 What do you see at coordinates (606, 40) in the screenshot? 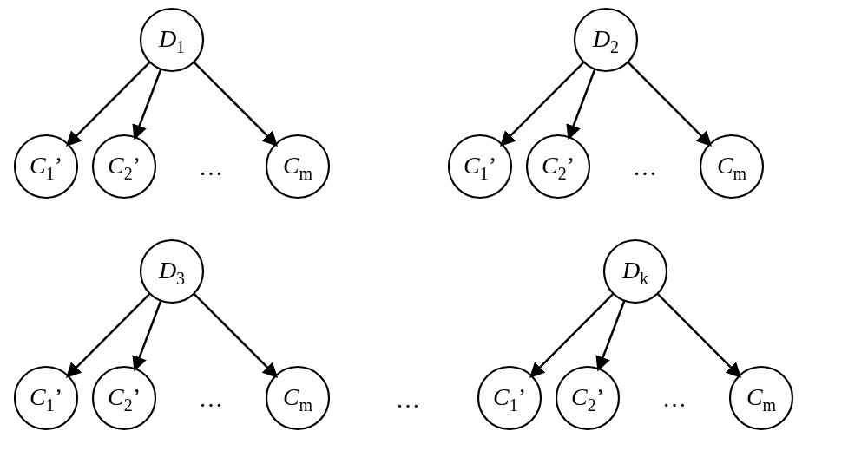
I see `root-label: D2` at bounding box center [606, 40].